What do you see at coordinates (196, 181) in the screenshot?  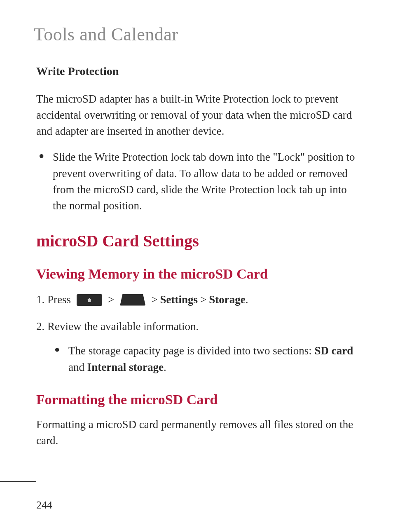 I see `write-protection-bullets: Slide the Write Protection lock tab down…` at bounding box center [196, 181].